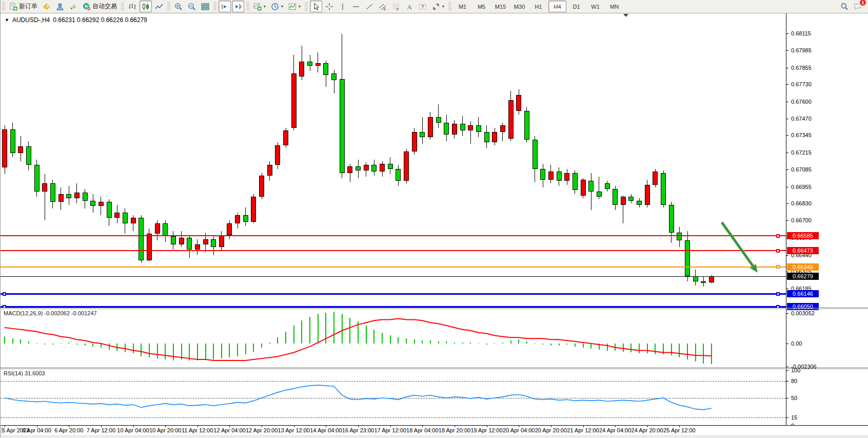 The image size is (868, 438). What do you see at coordinates (615, 6) in the screenshot?
I see `timeframe-mn-button: MN` at bounding box center [615, 6].